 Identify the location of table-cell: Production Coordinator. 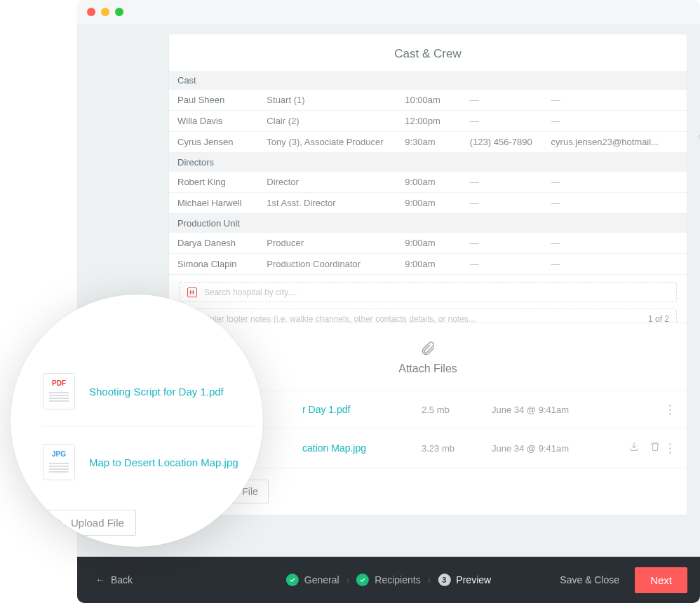
(327, 264).